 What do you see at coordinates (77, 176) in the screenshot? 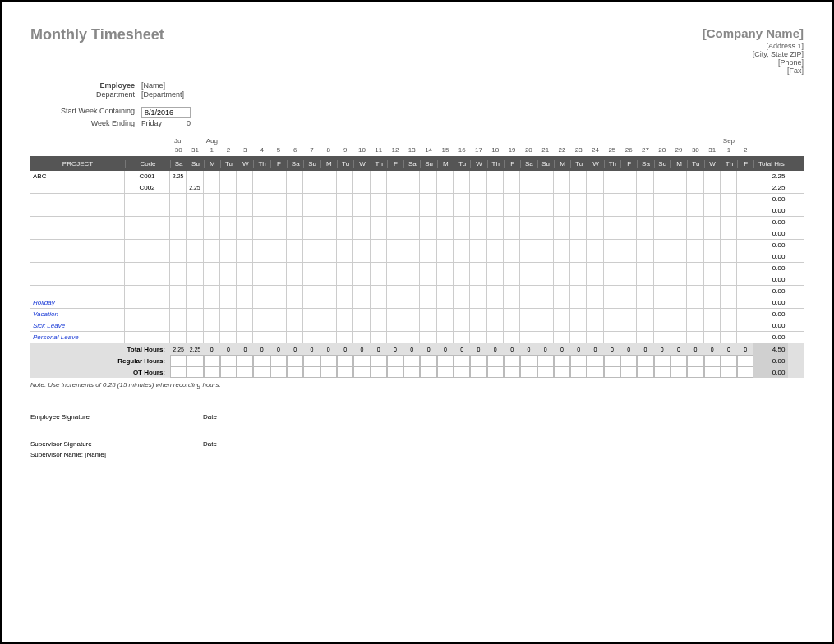
I see `project-cell: ABC` at bounding box center [77, 176].